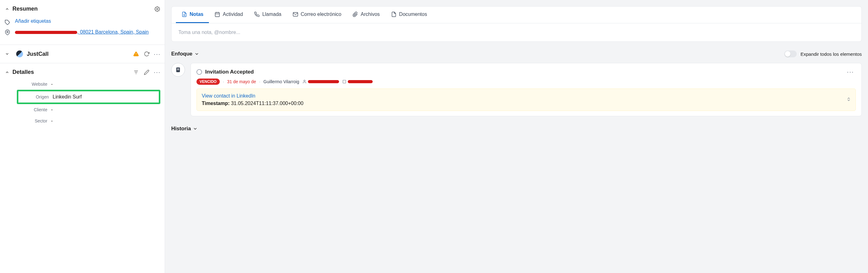 This screenshot has height=273, width=868. What do you see at coordinates (321, 14) in the screenshot?
I see `tab-email-label: Correo electrónico` at bounding box center [321, 14].